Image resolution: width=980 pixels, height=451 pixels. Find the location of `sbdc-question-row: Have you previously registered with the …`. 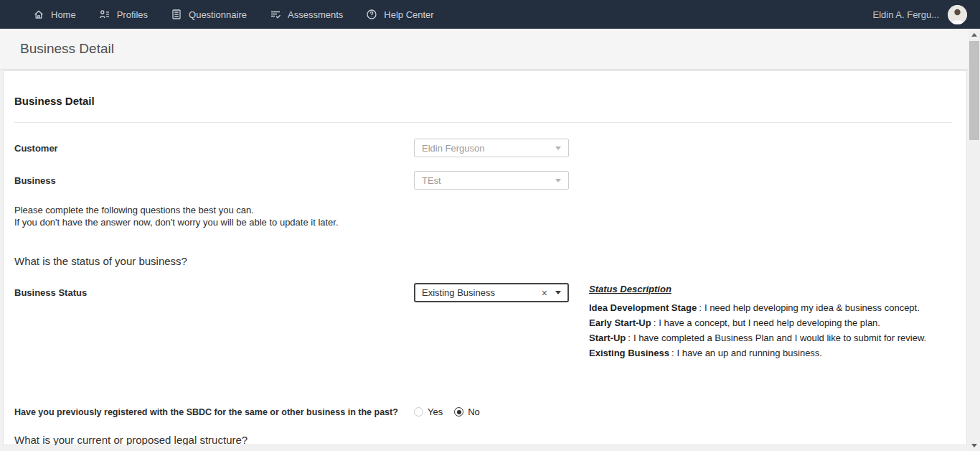

sbdc-question-row: Have you previously registered with the … is located at coordinates (484, 412).